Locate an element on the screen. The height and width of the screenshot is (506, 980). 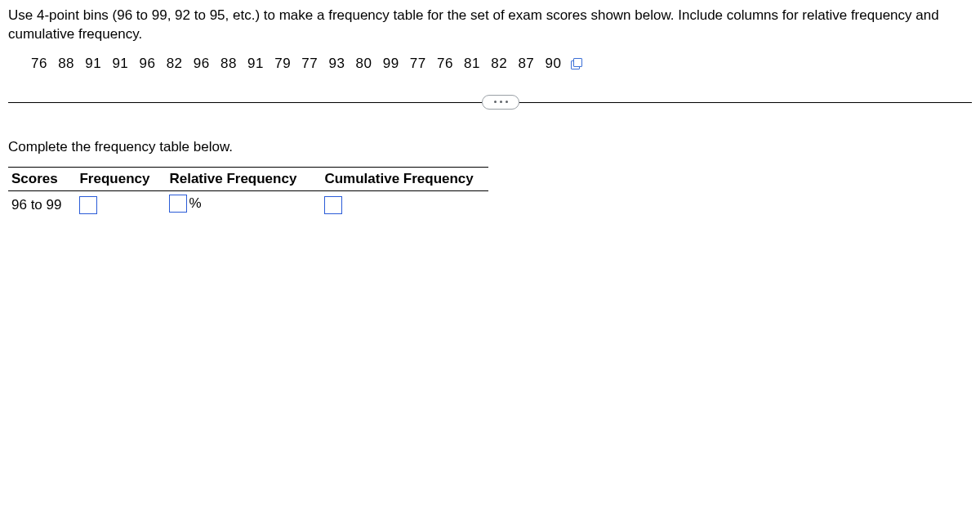
cell-scores: 96 to 99 is located at coordinates (42, 205).